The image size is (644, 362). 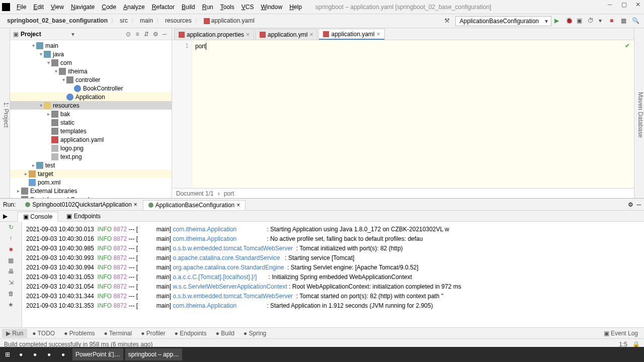 I want to click on bottom-tab-problems: ● Problems, so click(x=79, y=333).